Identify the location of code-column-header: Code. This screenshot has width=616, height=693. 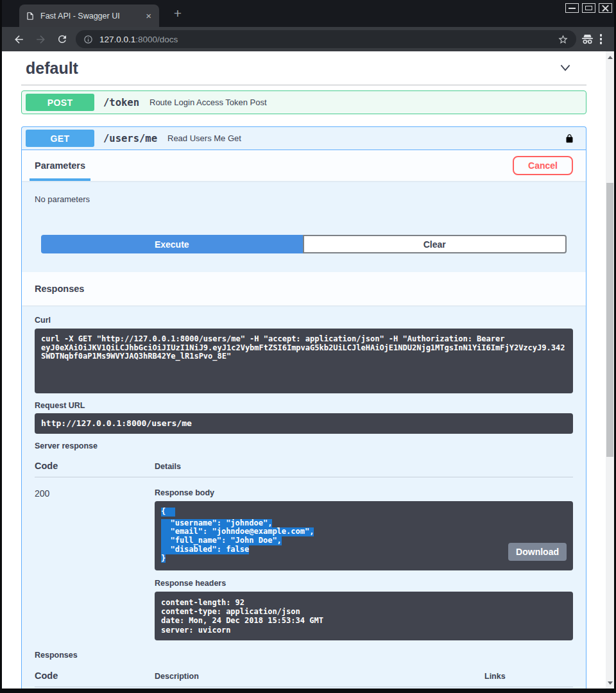
(95, 466).